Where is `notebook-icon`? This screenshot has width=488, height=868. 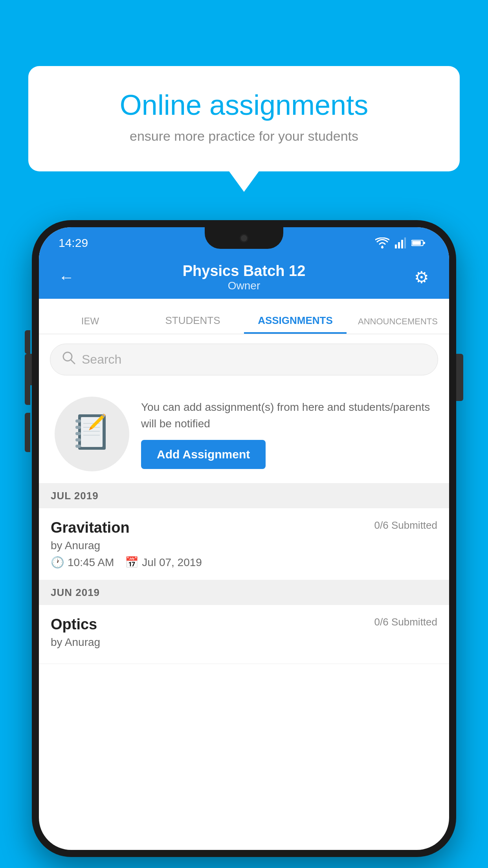
notebook-icon is located at coordinates (92, 434).